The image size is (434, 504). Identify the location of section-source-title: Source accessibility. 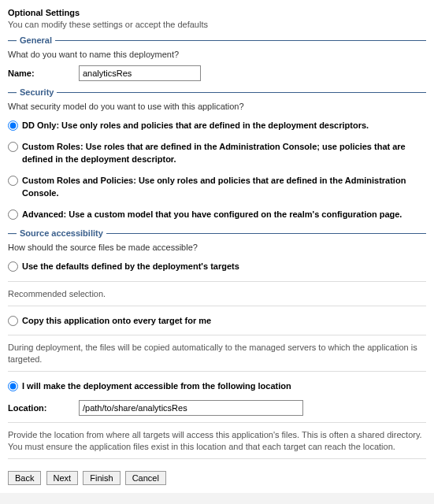
(63, 233).